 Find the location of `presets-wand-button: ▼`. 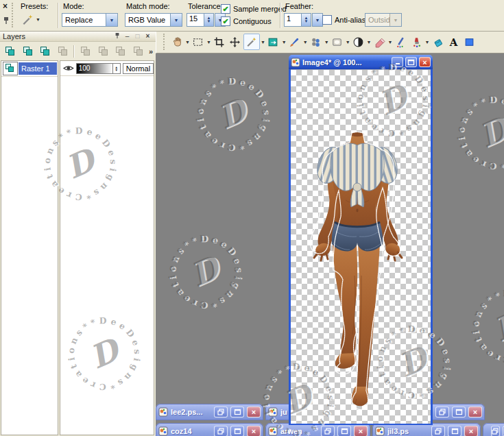

presets-wand-button: ▼ is located at coordinates (34, 19).